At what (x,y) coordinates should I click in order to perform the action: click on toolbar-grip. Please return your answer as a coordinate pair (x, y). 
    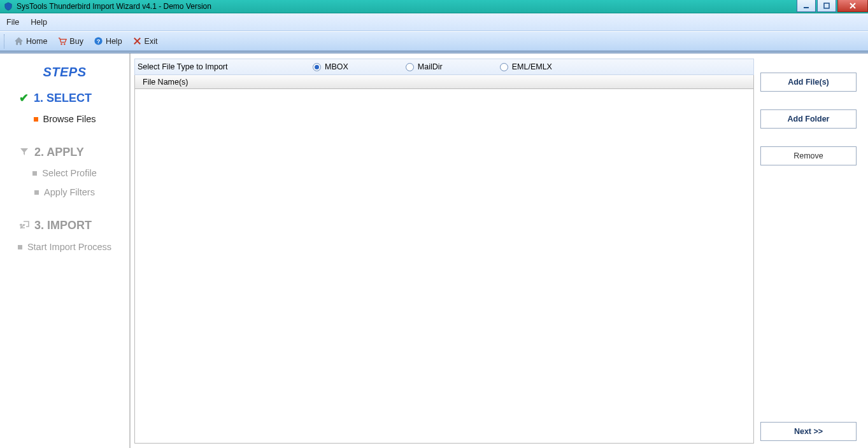
    Looking at the image, I should click on (5, 41).